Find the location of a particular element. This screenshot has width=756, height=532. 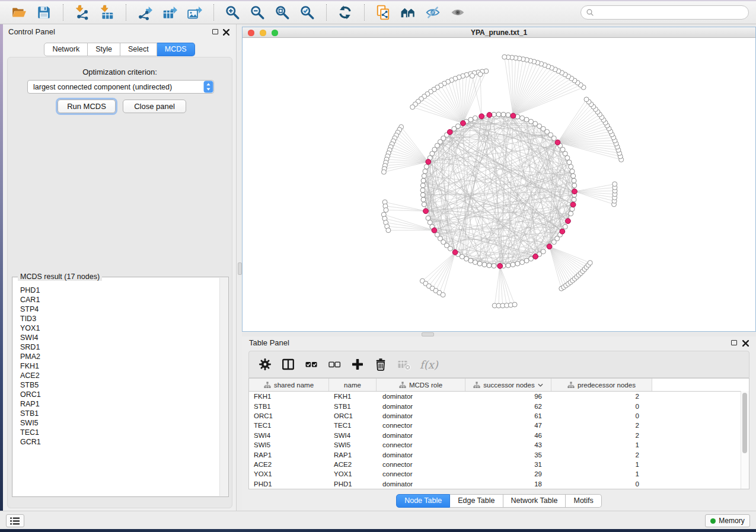

table-row: TEC1TEC1connector472 is located at coordinates (499, 425).